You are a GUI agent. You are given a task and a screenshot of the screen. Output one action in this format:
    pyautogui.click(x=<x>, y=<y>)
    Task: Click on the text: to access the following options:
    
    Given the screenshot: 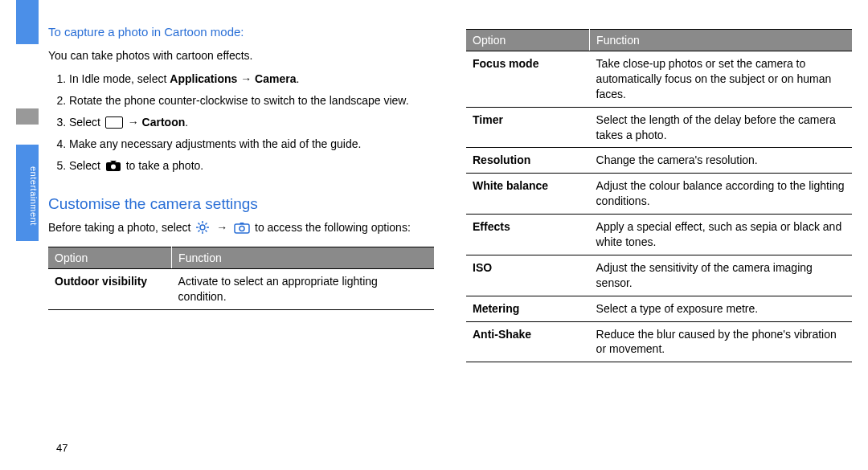 What is the action you would take?
    pyautogui.click(x=331, y=227)
    